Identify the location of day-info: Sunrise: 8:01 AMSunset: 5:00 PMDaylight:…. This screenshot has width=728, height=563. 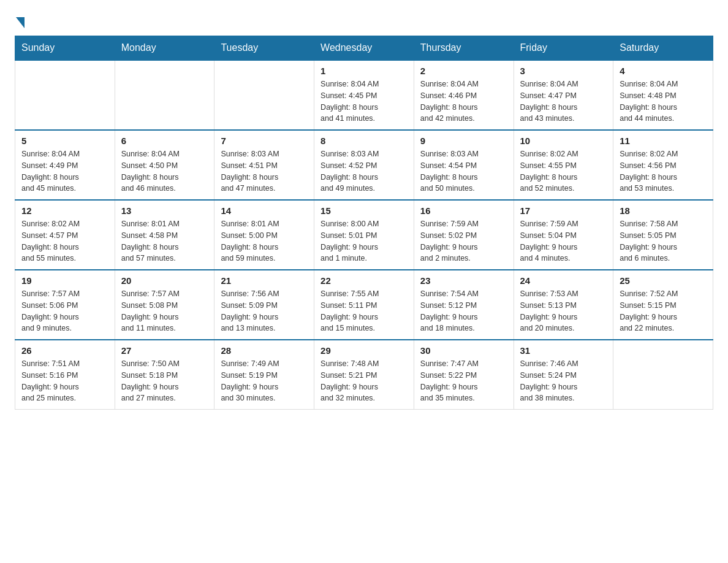
(264, 242).